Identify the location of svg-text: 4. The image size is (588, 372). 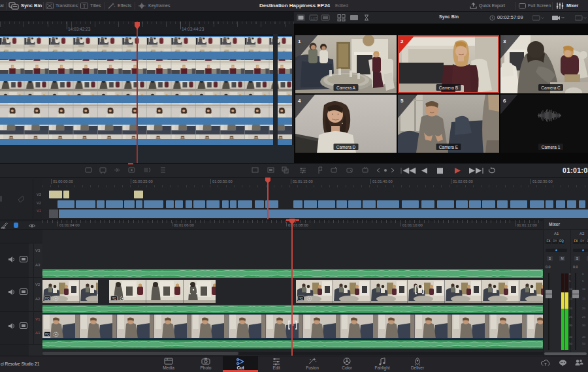
(299, 101).